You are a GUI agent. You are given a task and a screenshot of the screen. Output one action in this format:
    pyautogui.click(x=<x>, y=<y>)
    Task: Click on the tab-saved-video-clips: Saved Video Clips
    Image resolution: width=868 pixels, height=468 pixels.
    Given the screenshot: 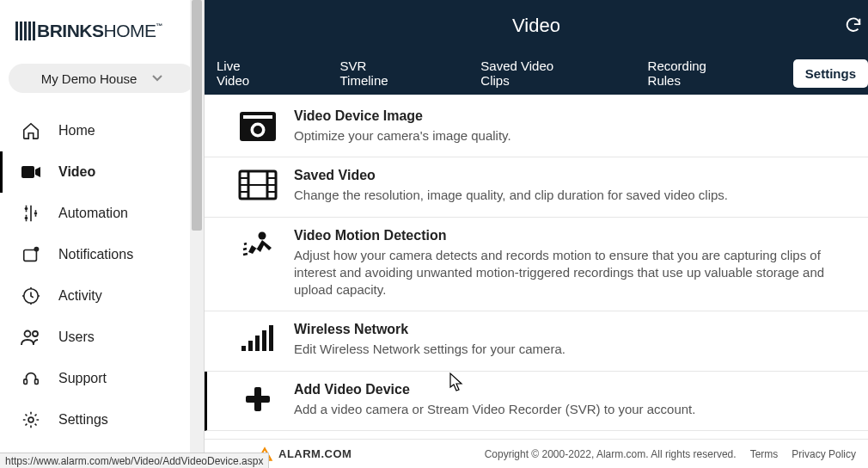 What is the action you would take?
    pyautogui.click(x=531, y=73)
    